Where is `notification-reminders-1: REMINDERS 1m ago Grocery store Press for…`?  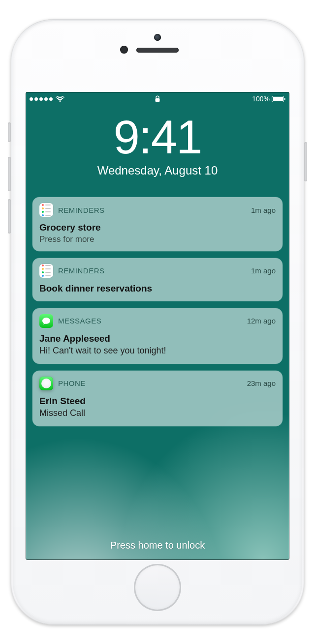 notification-reminders-1: REMINDERS 1m ago Grocery store Press for… is located at coordinates (158, 224).